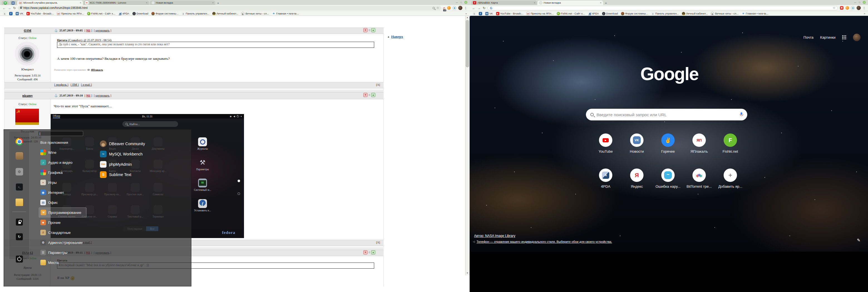 This screenshot has width=868, height=292. I want to click on category-item: Стандартные, so click(63, 232).